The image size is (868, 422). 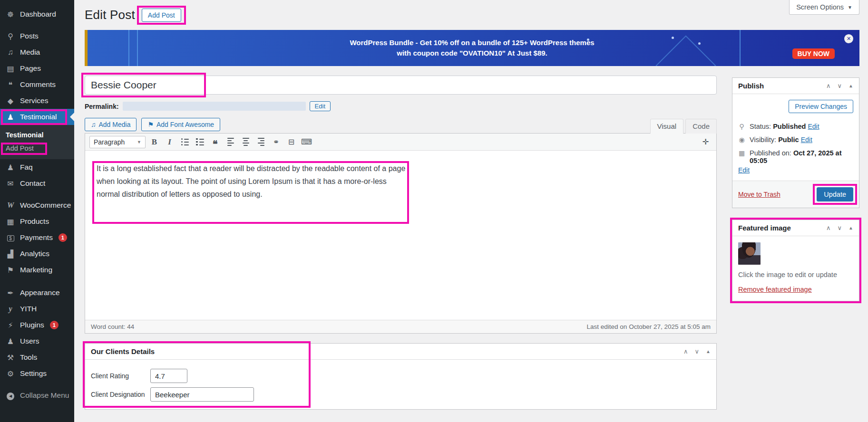 What do you see at coordinates (10, 117) in the screenshot?
I see `testimonial-icon: ♟` at bounding box center [10, 117].